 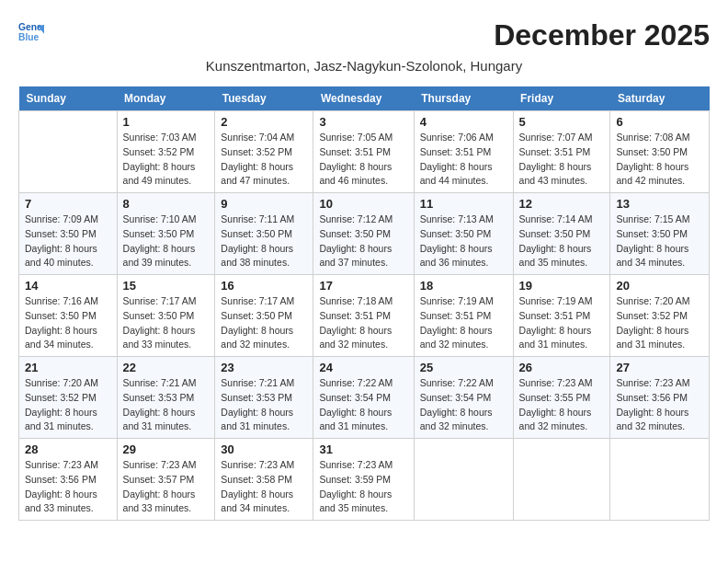 What do you see at coordinates (463, 368) in the screenshot?
I see `day-number: 25` at bounding box center [463, 368].